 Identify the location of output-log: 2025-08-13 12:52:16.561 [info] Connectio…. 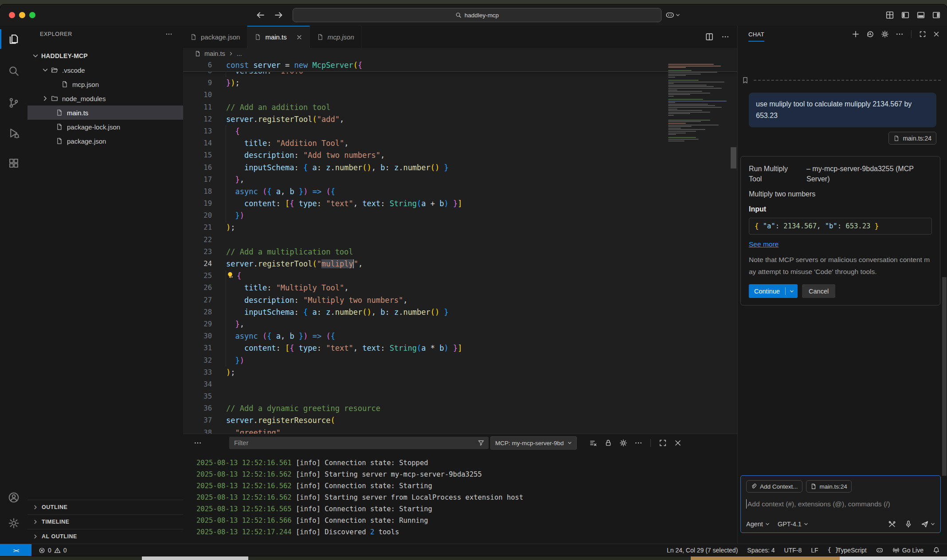
(460, 495).